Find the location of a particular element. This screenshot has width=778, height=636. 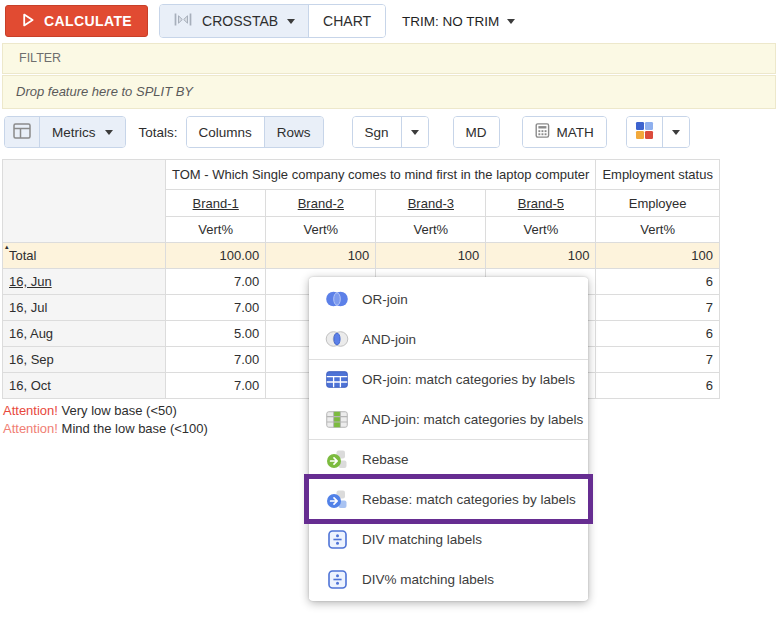

column-header-label: Brand-2 is located at coordinates (321, 204).